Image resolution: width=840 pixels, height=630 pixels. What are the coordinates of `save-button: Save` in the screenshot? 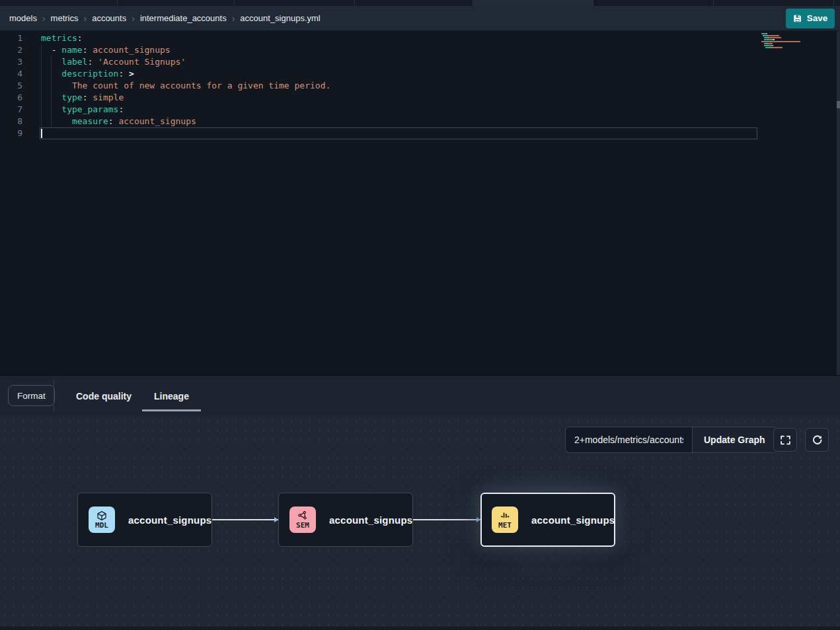 It's located at (810, 18).